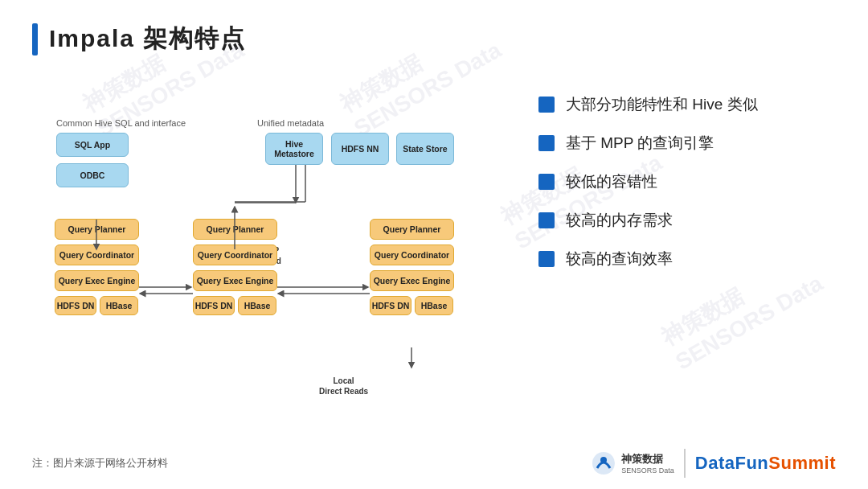 This screenshot has height=489, width=868. I want to click on footer-note: 注：图片来源于网络公开材料, so click(100, 463).